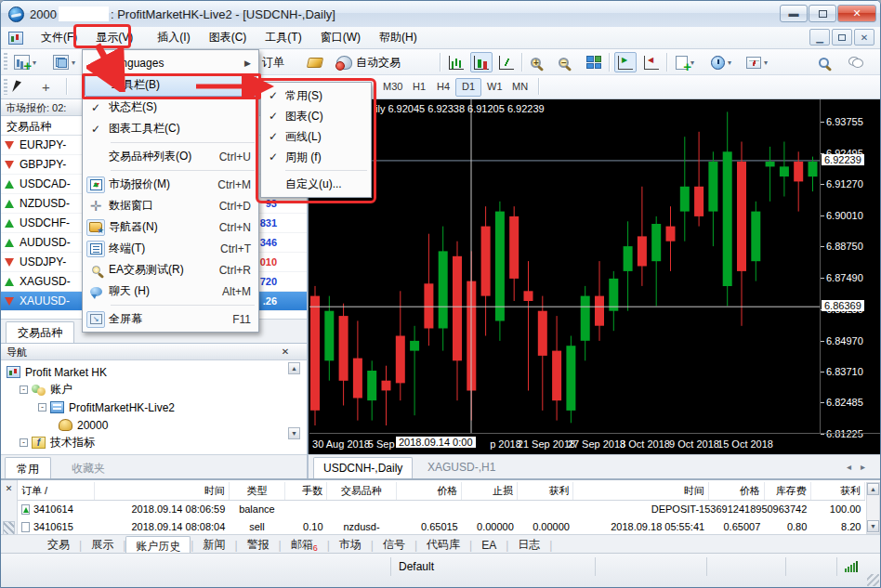 The width and height of the screenshot is (881, 588). What do you see at coordinates (294, 433) in the screenshot?
I see `navigator-scroll-down: ▼` at bounding box center [294, 433].